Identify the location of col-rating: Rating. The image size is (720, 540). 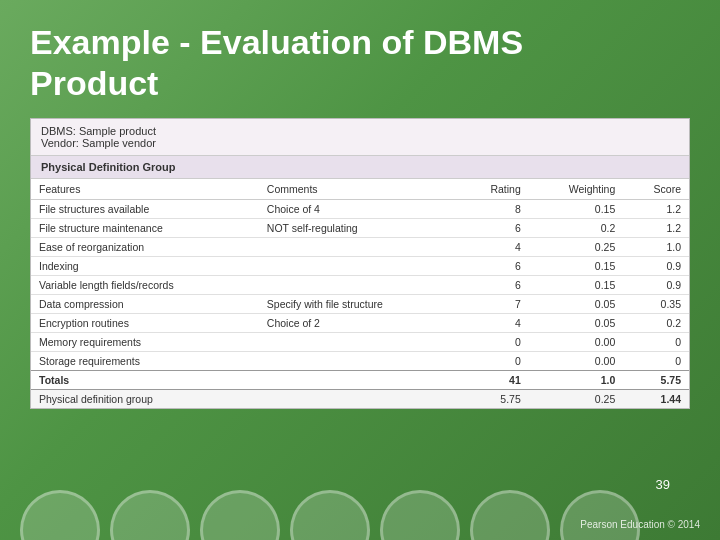
(494, 190).